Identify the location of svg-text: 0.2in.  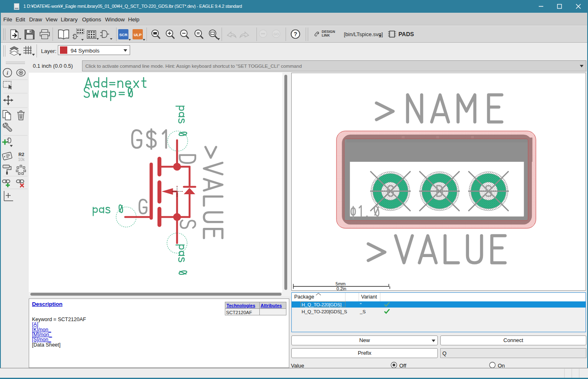
(341, 288).